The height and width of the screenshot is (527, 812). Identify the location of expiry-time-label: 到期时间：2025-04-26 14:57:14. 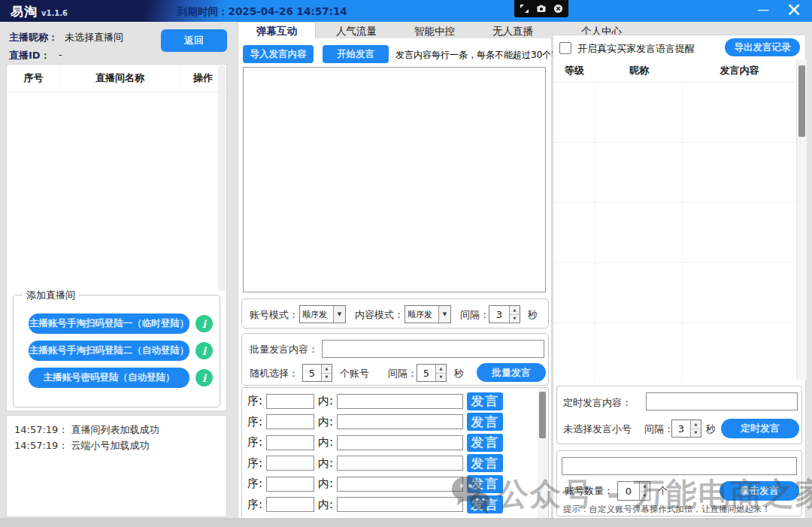
(262, 12).